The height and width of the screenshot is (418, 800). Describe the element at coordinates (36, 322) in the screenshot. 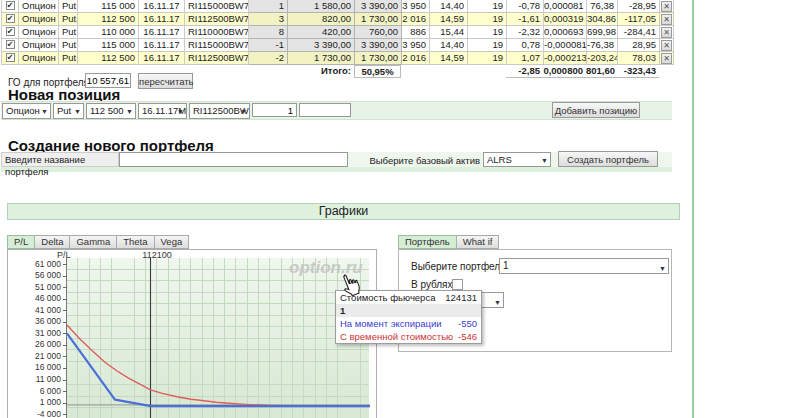

I see `y-tick-label: 36 000` at that location.